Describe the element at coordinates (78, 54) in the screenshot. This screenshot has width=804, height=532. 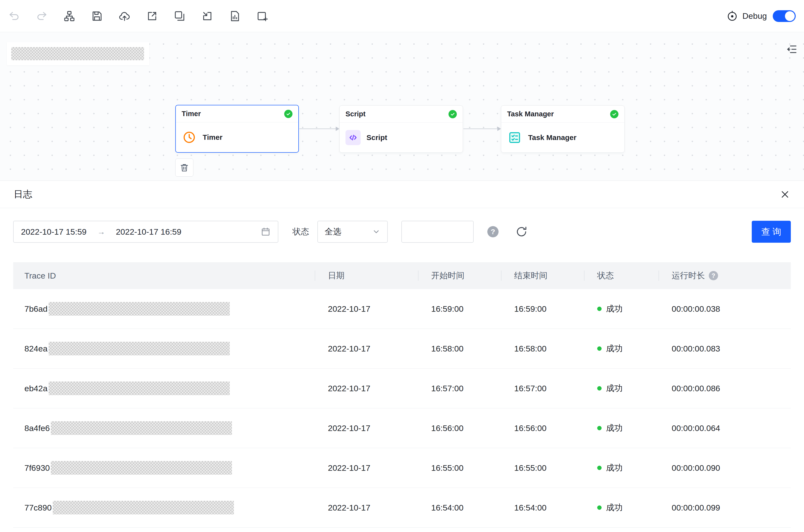
I see `flow-title-box` at that location.